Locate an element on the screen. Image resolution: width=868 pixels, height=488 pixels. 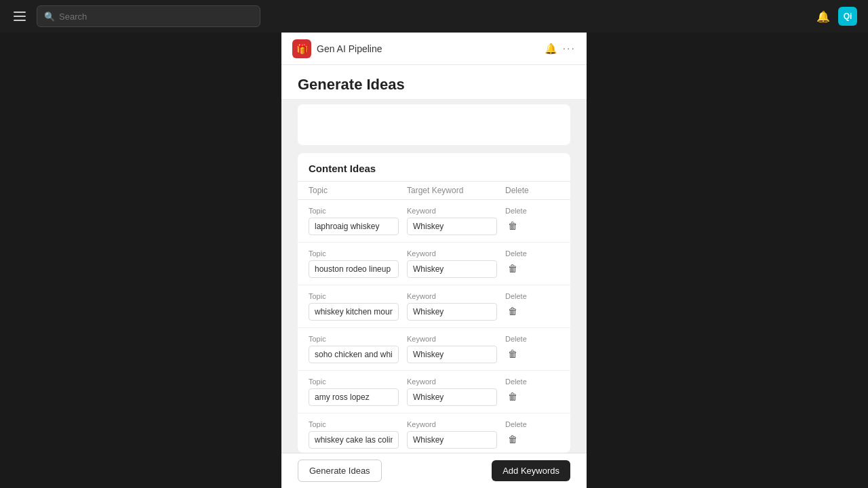
col-header-delete: Delete is located at coordinates (532, 190).